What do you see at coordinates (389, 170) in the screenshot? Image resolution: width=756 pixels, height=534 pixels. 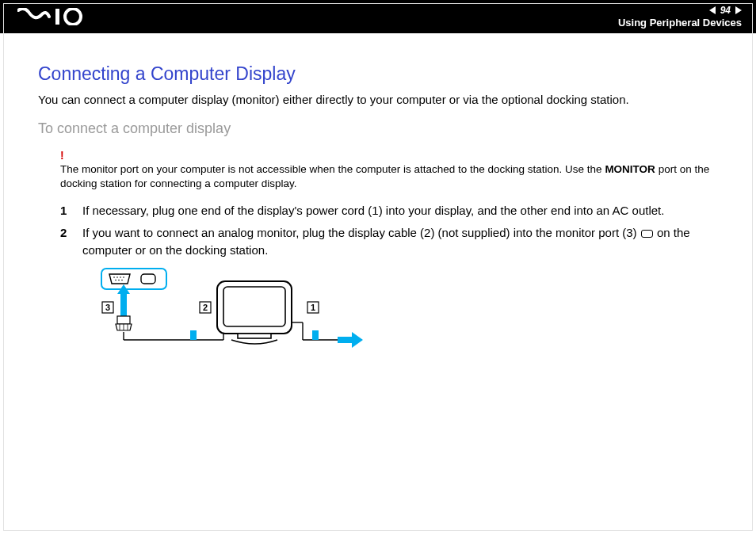 I see `warning-note: ! The monitor port on your computer is n…` at bounding box center [389, 170].